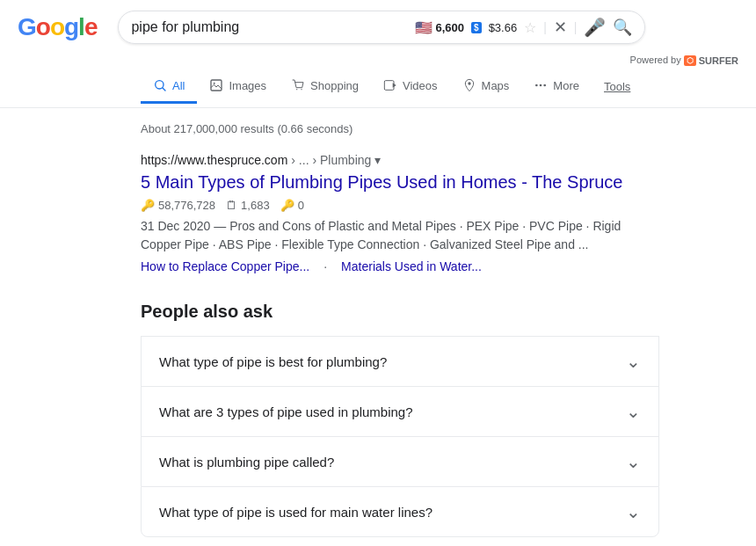 This screenshot has width=756, height=546. Describe the element at coordinates (440, 28) in the screenshot. I see `volume-info: 🇺🇸 6,600` at that location.